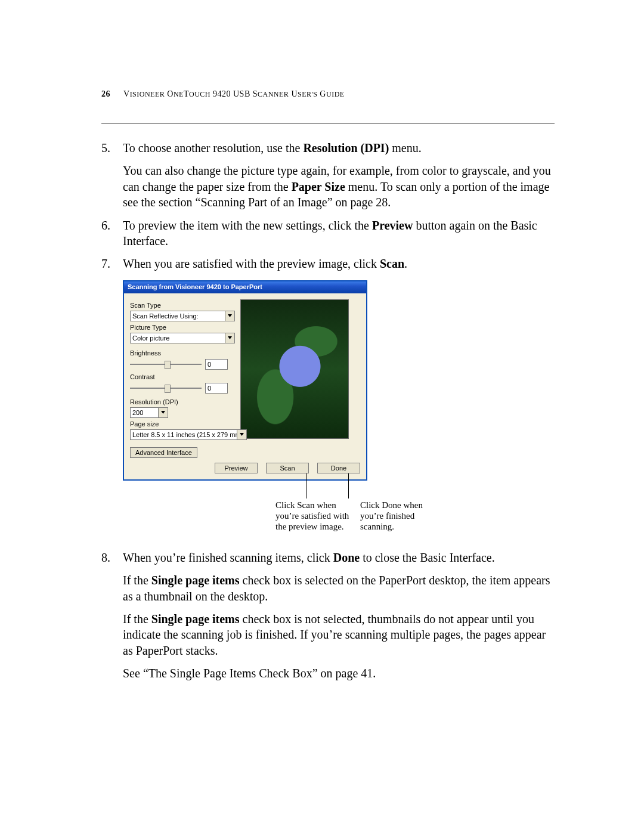  What do you see at coordinates (182, 353) in the screenshot?
I see `brightness-label: Brightness` at bounding box center [182, 353].